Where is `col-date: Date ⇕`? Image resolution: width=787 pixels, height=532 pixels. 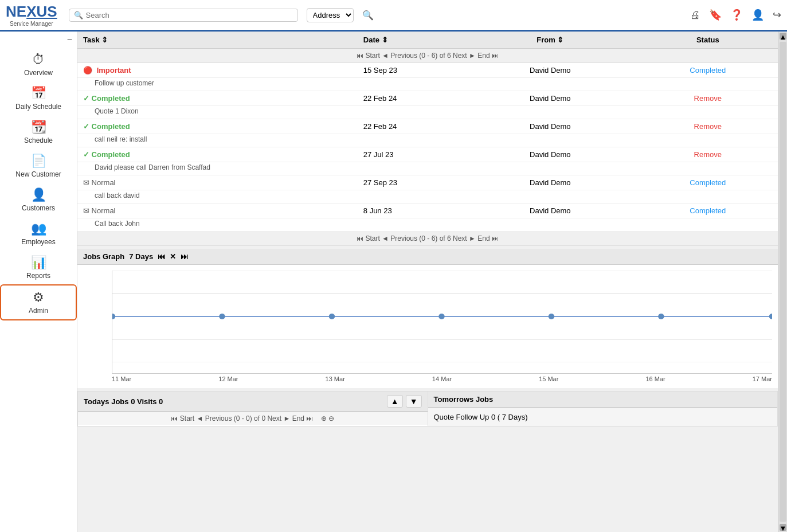 col-date: Date ⇕ is located at coordinates (410, 40).